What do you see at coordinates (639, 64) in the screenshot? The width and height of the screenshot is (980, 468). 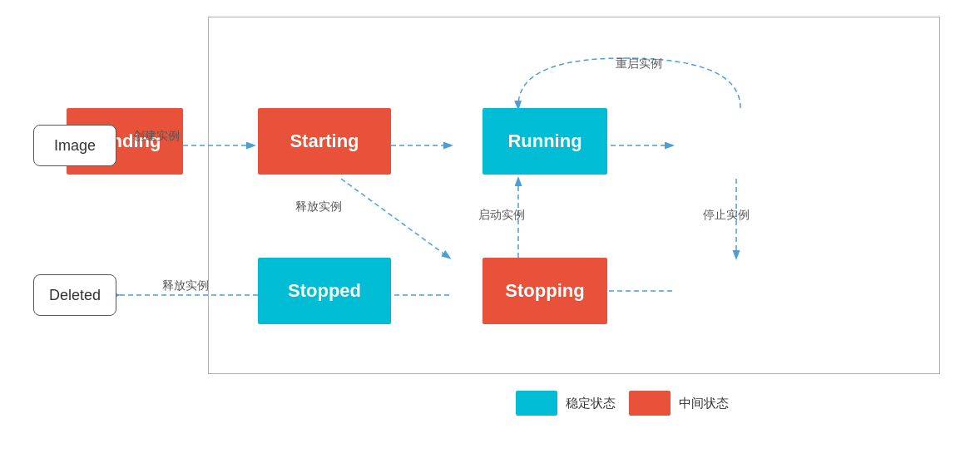 I see `label-restart-instance: 重启实例` at bounding box center [639, 64].